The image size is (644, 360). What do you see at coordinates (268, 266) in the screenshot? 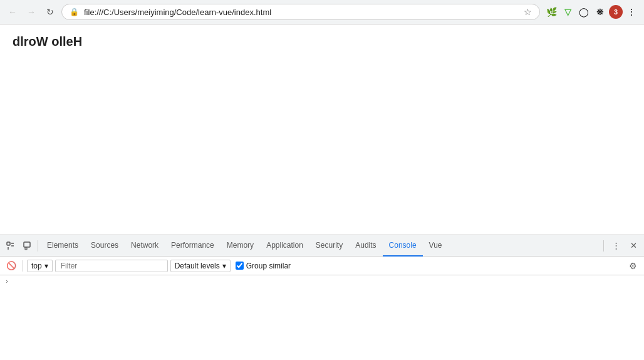
I see `group-similar-text: Group similar` at bounding box center [268, 266].